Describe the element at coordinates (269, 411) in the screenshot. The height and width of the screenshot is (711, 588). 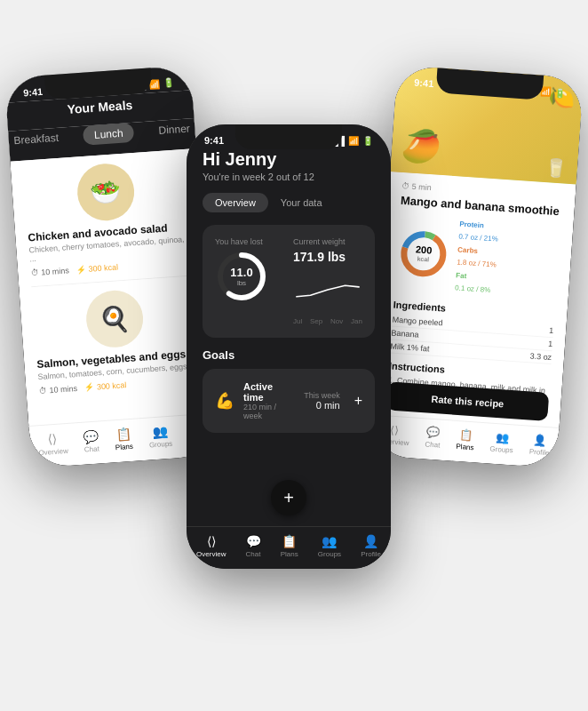
I see `goal-sub: 210 min / week` at that location.